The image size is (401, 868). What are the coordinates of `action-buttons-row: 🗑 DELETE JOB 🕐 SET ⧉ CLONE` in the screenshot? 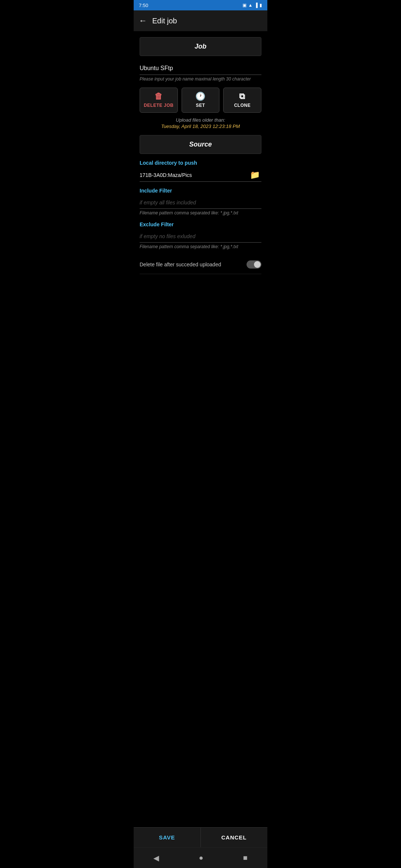 It's located at (200, 100).